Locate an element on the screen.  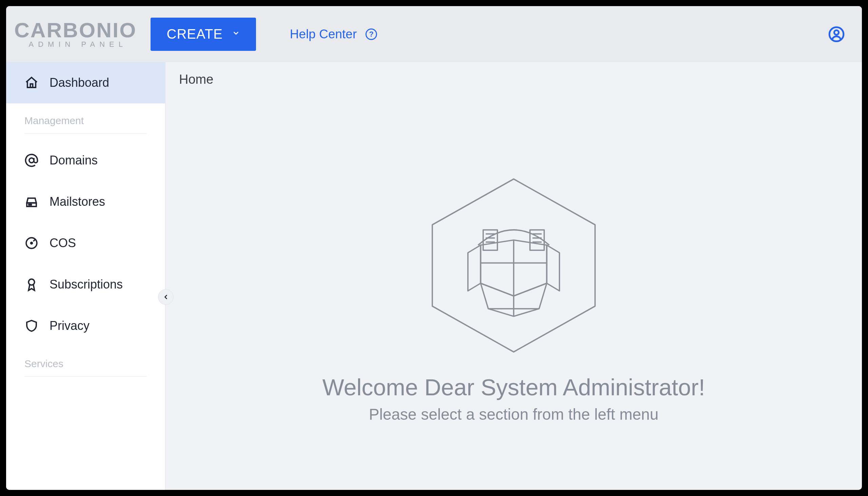
sidebar-item-mailstores: Mailstores is located at coordinates (86, 202).